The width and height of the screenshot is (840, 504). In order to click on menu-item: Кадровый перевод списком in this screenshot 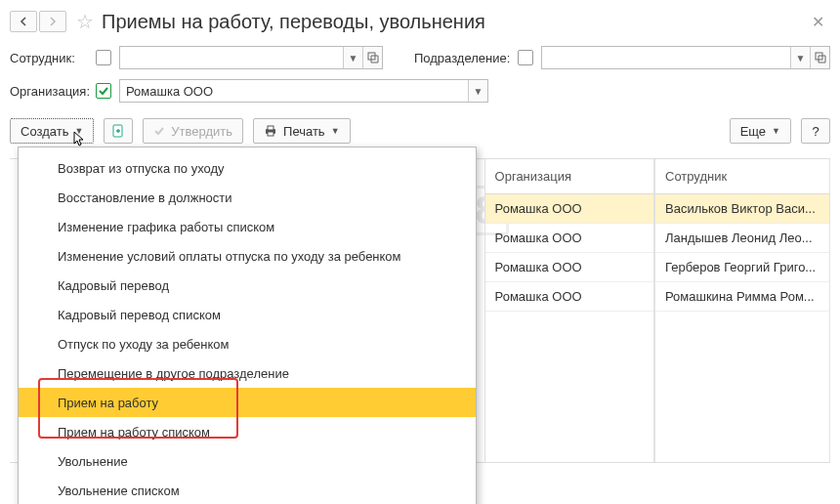, I will do `click(247, 315)`.